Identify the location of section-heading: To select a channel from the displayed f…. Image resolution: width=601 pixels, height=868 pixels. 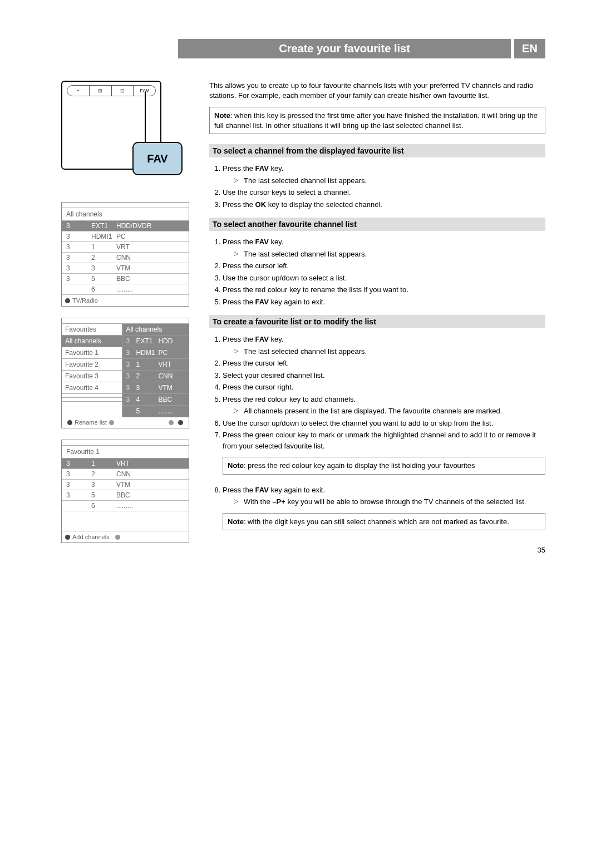
(377, 151).